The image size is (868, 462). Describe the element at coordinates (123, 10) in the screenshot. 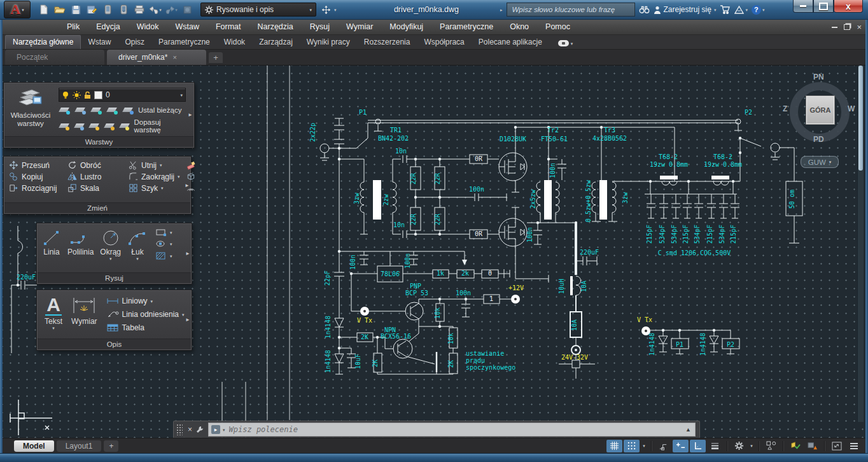

I see `transfer-upload-button` at that location.